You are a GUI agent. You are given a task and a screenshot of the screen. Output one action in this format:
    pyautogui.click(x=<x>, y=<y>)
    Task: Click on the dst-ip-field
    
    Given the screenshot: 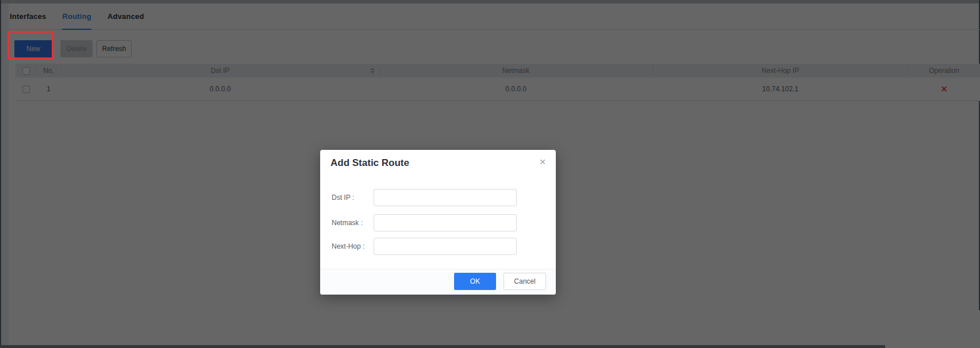 What is the action you would take?
    pyautogui.click(x=445, y=198)
    